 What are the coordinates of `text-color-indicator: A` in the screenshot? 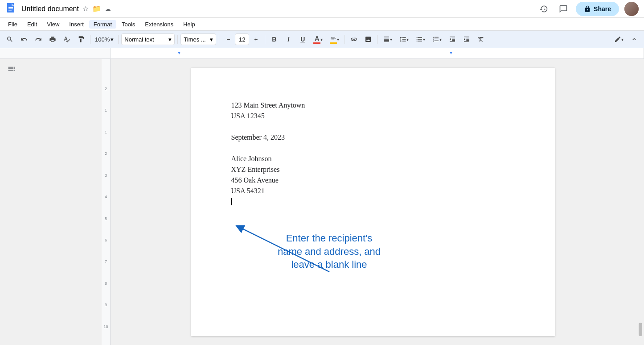 It's located at (317, 39).